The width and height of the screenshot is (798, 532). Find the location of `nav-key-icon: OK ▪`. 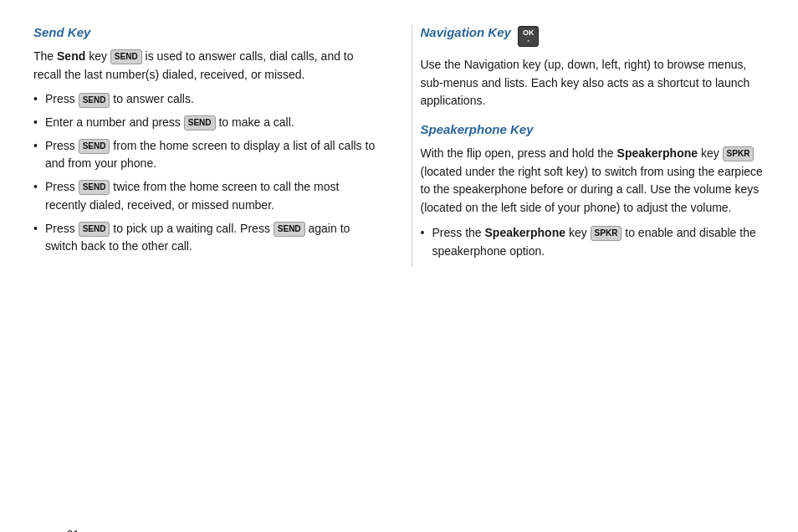

nav-key-icon: OK ▪ is located at coordinates (529, 37).